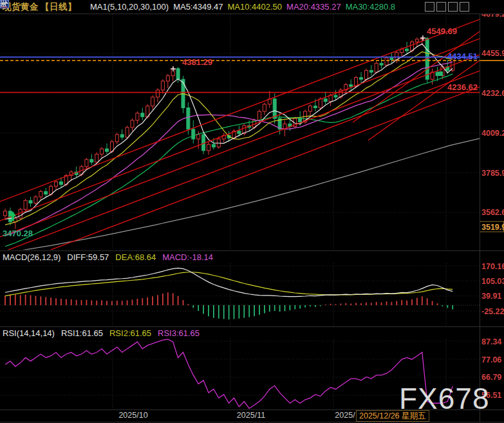  I want to click on ma-param-label: MA1(5,10,20,30,100), so click(129, 6).